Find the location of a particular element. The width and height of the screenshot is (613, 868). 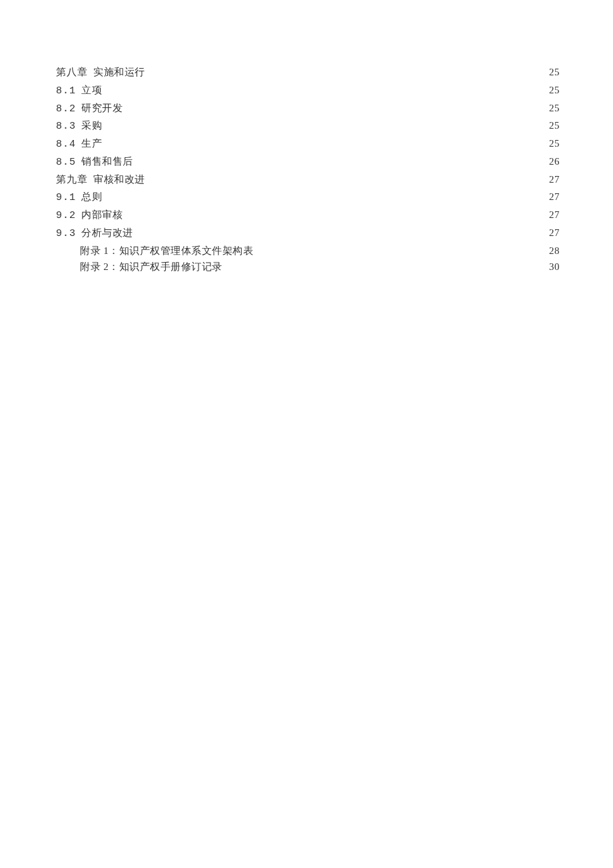

toc-entry-label: 第八章实施和运行 is located at coordinates (101, 73).